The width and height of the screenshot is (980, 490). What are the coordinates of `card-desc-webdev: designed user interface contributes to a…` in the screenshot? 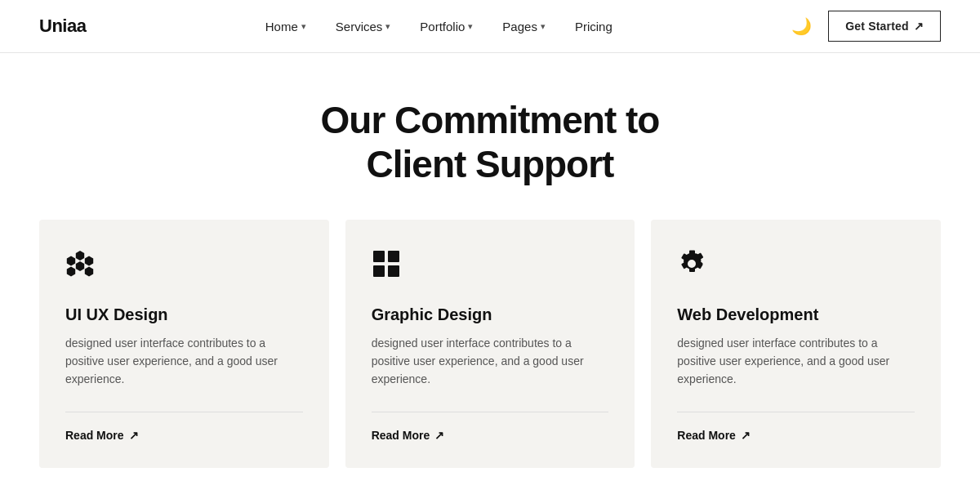 It's located at (795, 361).